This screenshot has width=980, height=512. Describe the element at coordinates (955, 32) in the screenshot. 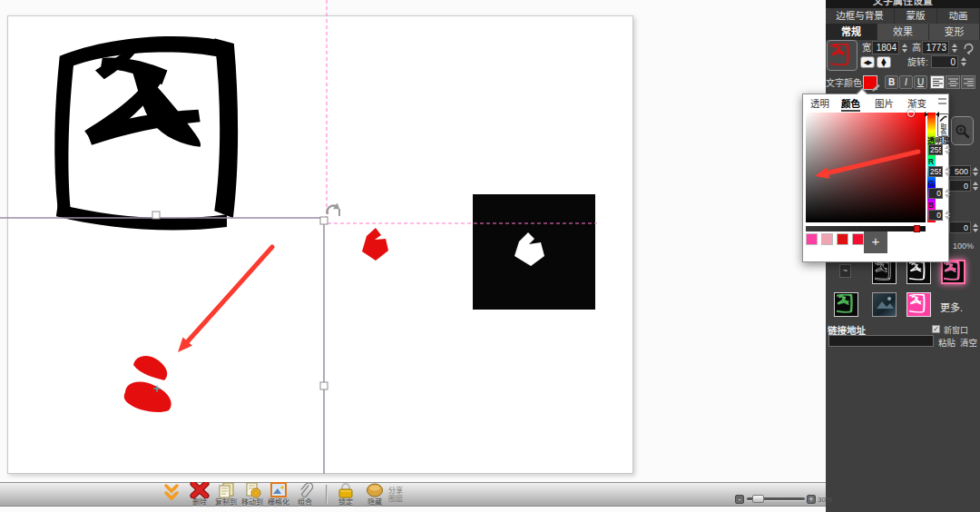

I see `tab-transform: 变形` at that location.